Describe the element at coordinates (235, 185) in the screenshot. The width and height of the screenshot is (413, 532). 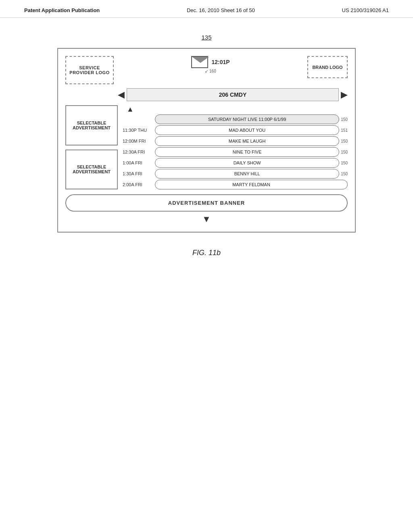
I see `program-row: 2:00A FRIMARTY FELDMAN` at that location.